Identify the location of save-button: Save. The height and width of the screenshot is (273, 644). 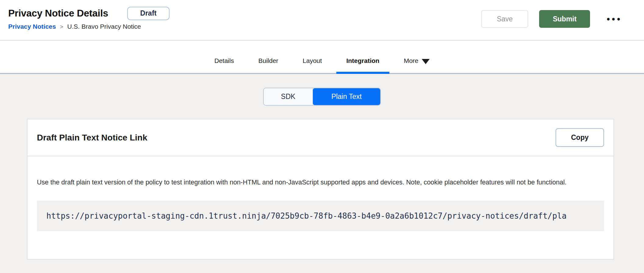
(505, 19).